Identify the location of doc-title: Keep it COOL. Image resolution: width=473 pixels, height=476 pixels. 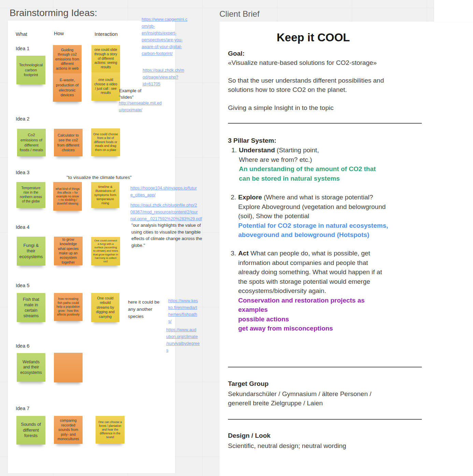
(313, 38).